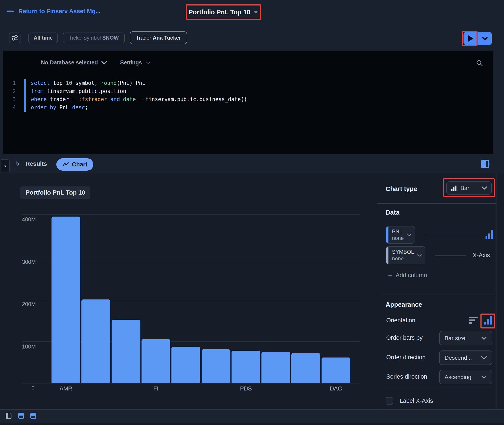 The width and height of the screenshot is (504, 425). What do you see at coordinates (55, 193) in the screenshot?
I see `chart-title: Portfolio PnL Top 10` at bounding box center [55, 193].